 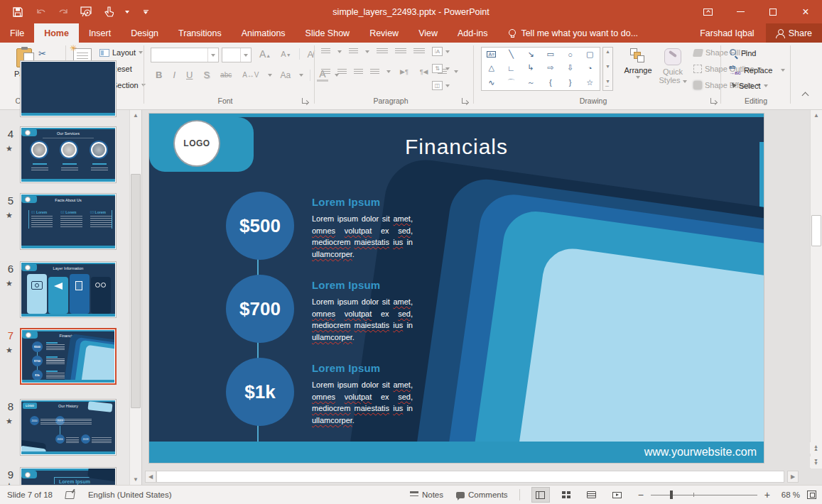 What do you see at coordinates (185, 55) in the screenshot?
I see `font-name-combo` at bounding box center [185, 55].